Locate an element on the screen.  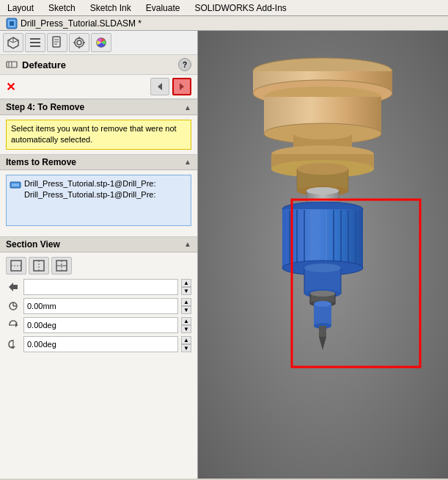
target-button is located at coordinates (79, 43).